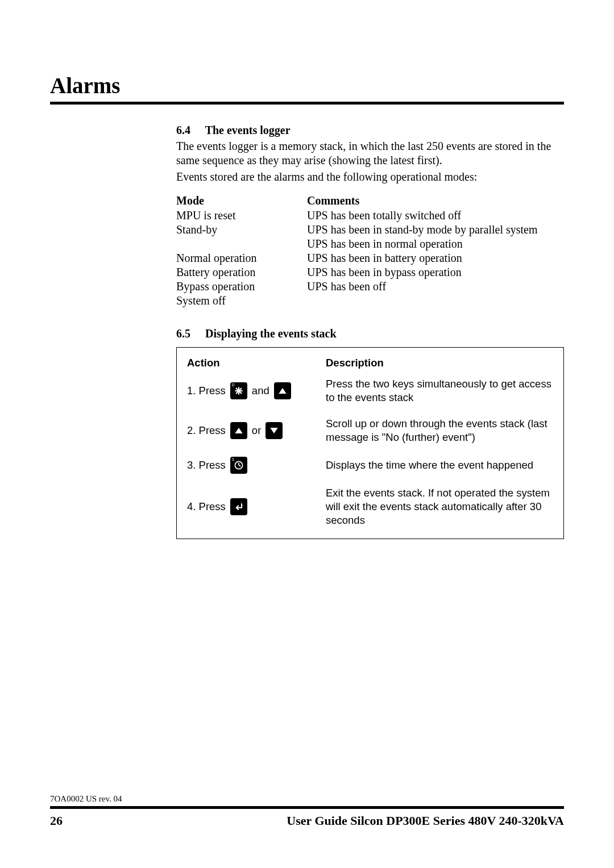 The image size is (614, 868). What do you see at coordinates (370, 443) in the screenshot?
I see `events-stack-table: Action Description 1. Press 0 and` at bounding box center [370, 443].